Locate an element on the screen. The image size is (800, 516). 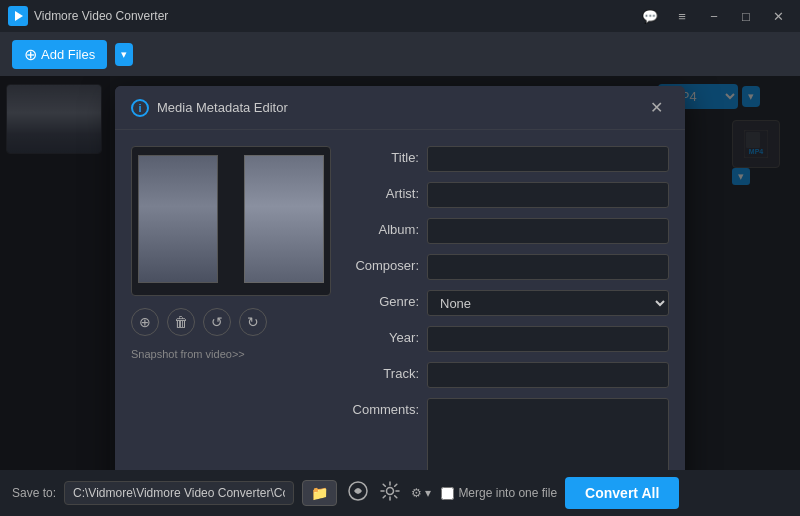
album-input is located at coordinates (548, 231).